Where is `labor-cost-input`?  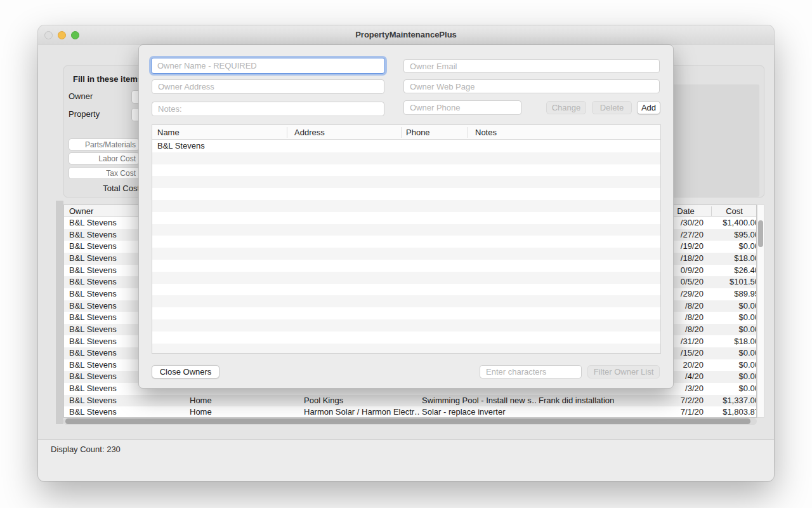 labor-cost-input is located at coordinates (104, 159).